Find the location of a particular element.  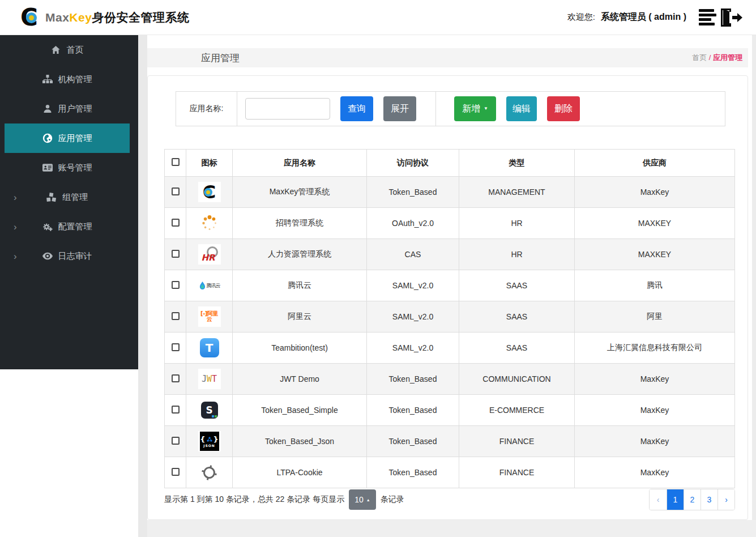

page-title-bar: 应用管理 首页 / 应用管理 is located at coordinates (447, 58).